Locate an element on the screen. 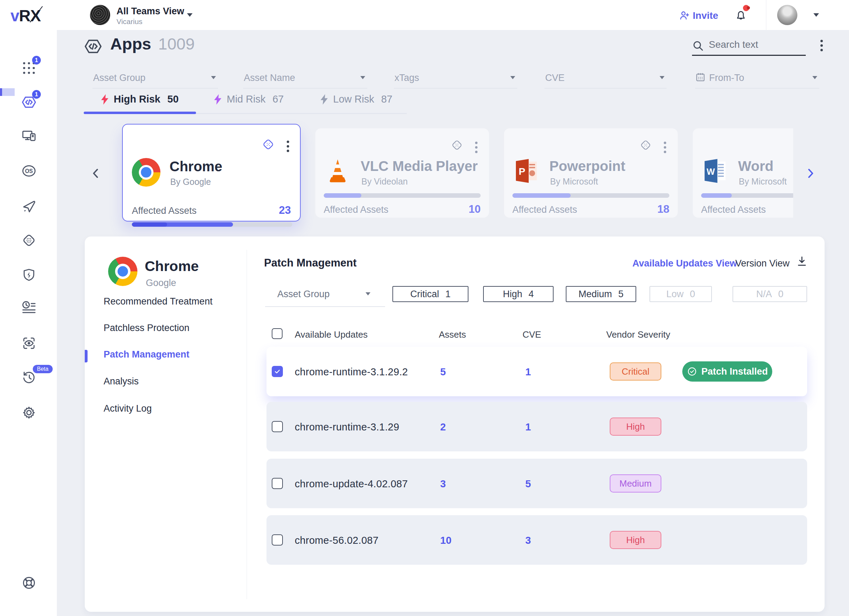  team-caret-icon is located at coordinates (189, 15).